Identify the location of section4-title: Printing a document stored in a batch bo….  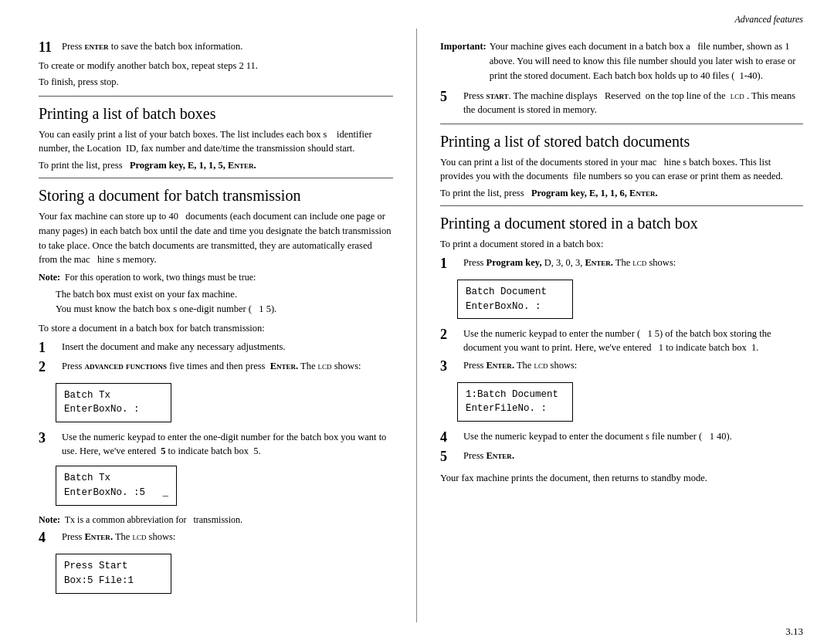
(622, 223).